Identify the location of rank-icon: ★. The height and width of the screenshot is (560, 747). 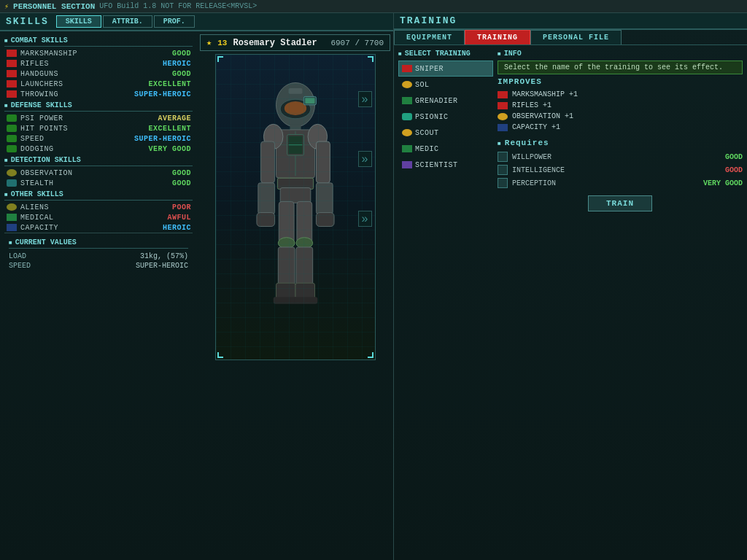
(209, 42).